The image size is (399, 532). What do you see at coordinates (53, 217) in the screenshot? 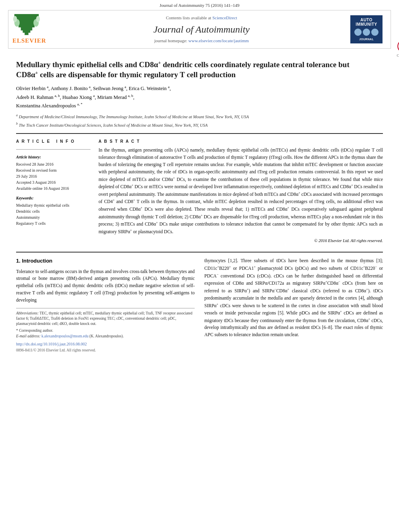
I see `keyword-3: Autoimmunity` at bounding box center [53, 217].